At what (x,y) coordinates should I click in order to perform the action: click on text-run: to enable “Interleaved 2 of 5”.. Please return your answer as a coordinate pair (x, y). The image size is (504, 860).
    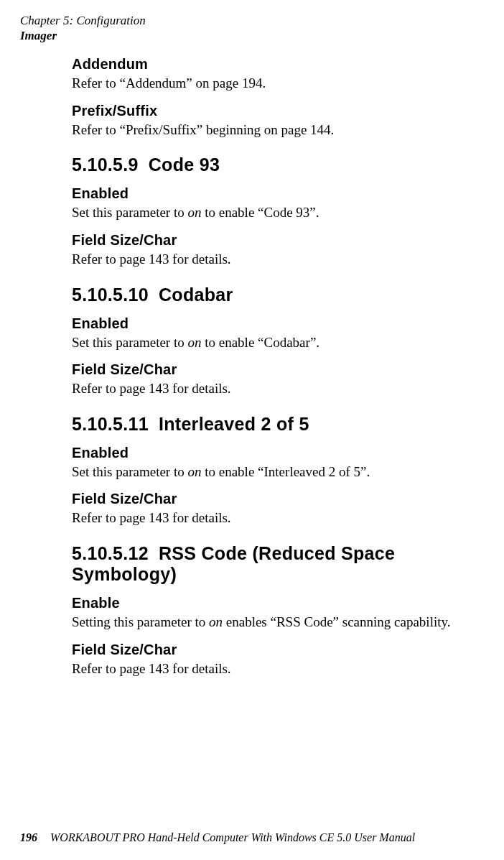
    Looking at the image, I should click on (286, 471).